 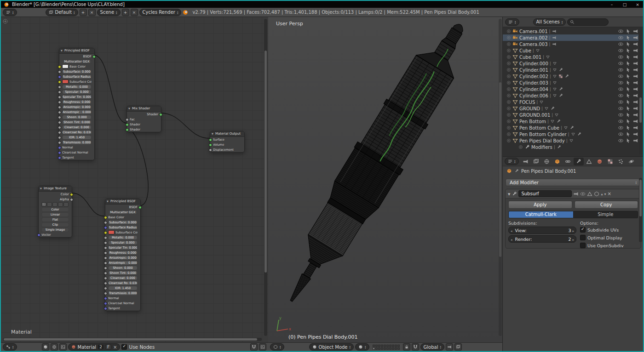 I want to click on node-principled-bsdf-2: Principled BSDF BSDF Multiscatter GGX Ba…, so click(x=123, y=255).